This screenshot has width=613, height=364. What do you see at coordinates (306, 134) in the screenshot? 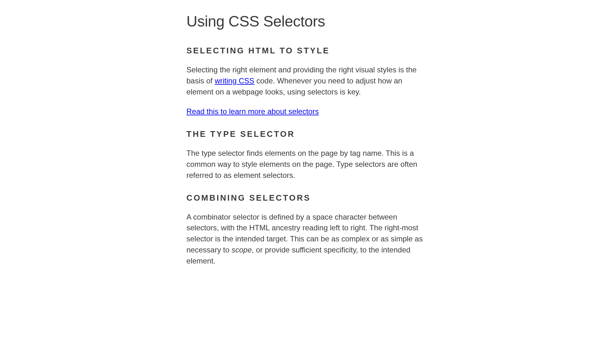
I see `section-heading-type-selector: THE TYPE SELECTOR` at bounding box center [306, 134].